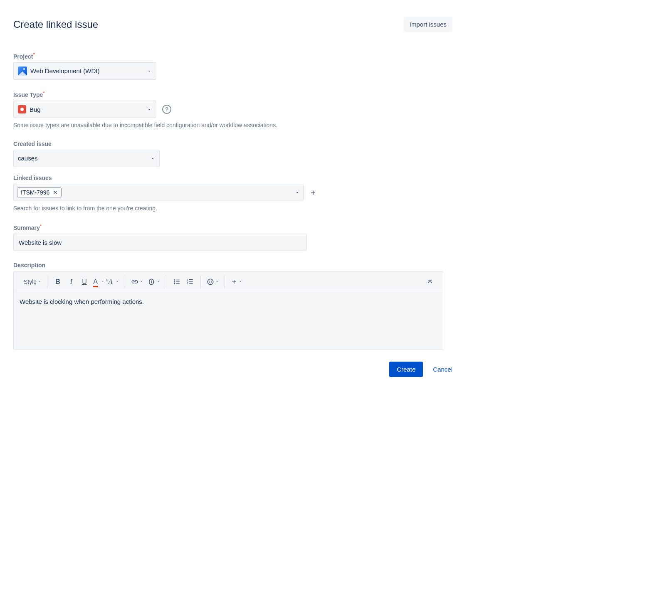 Image resolution: width=672 pixels, height=616 pixels. I want to click on linked-issues-select: ITSM-7996 ✕, so click(158, 192).